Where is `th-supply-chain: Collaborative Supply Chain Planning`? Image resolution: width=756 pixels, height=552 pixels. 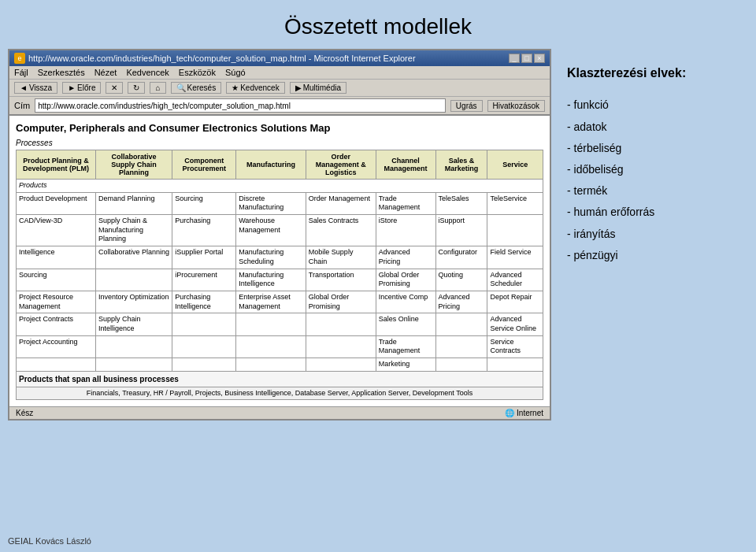 th-supply-chain: Collaborative Supply Chain Planning is located at coordinates (134, 165).